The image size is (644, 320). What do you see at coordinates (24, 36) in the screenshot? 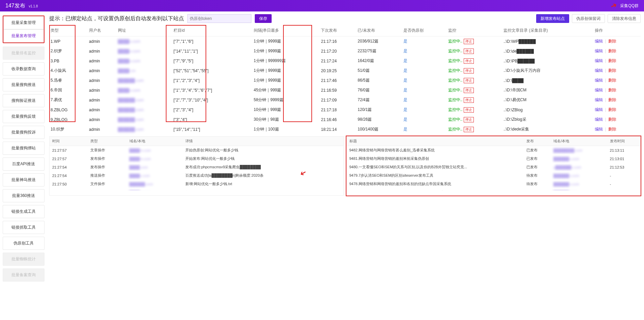
I see `sidebar-publish-mgmt: 批量发布管理` at bounding box center [24, 36].